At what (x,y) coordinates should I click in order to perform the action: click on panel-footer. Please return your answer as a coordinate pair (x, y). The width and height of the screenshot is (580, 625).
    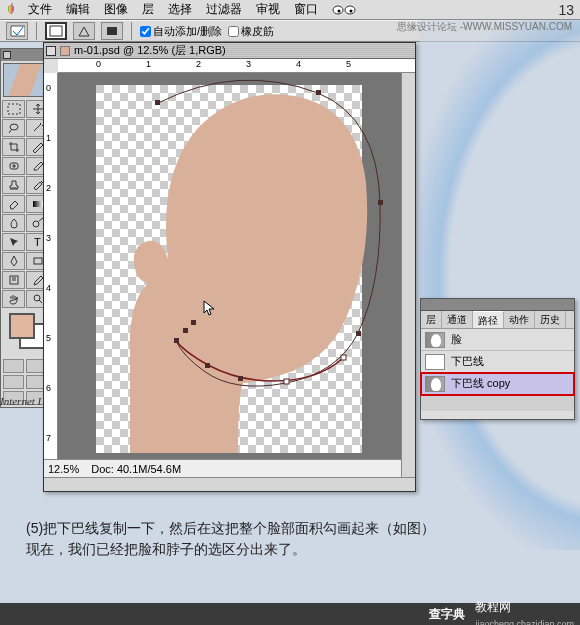
    Looking at the image, I should click on (498, 403).